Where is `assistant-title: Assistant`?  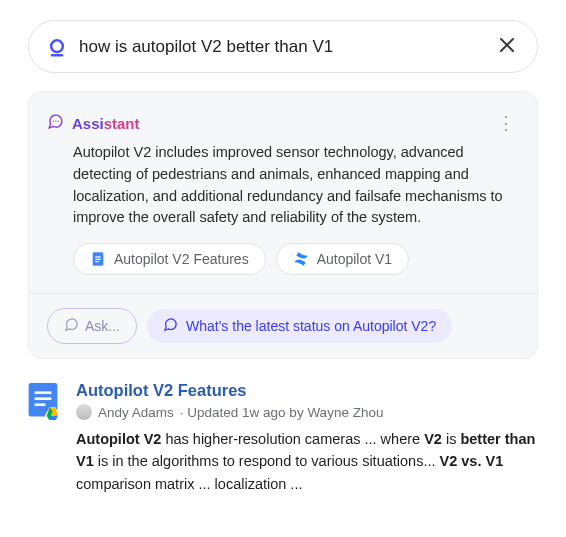
assistant-title: Assistant is located at coordinates (106, 124).